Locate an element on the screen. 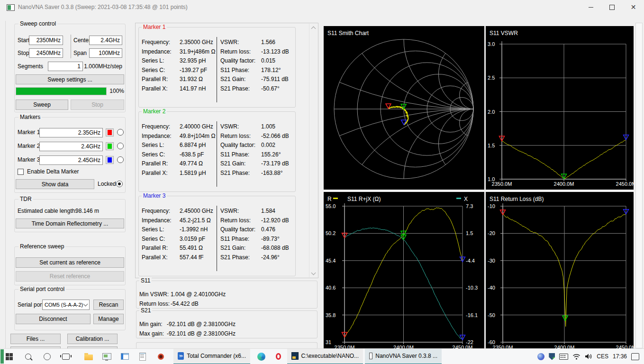  marker-info-row: Frequency:2.35000 GHz is located at coordinates (179, 43).